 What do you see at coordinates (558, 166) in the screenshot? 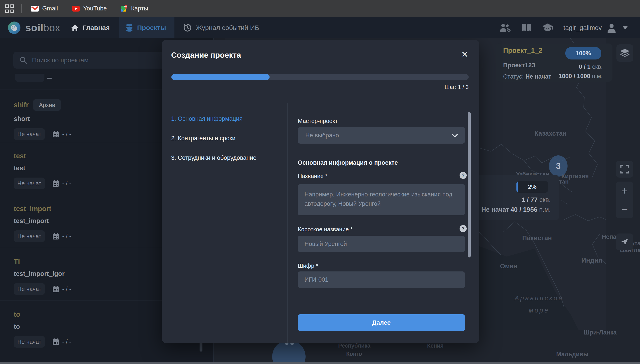
I see `map-cluster-3: 3` at bounding box center [558, 166].